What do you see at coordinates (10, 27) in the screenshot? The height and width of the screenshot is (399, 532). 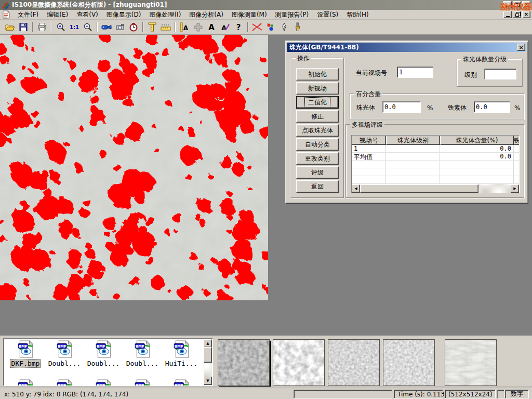 I see `open-icon` at bounding box center [10, 27].